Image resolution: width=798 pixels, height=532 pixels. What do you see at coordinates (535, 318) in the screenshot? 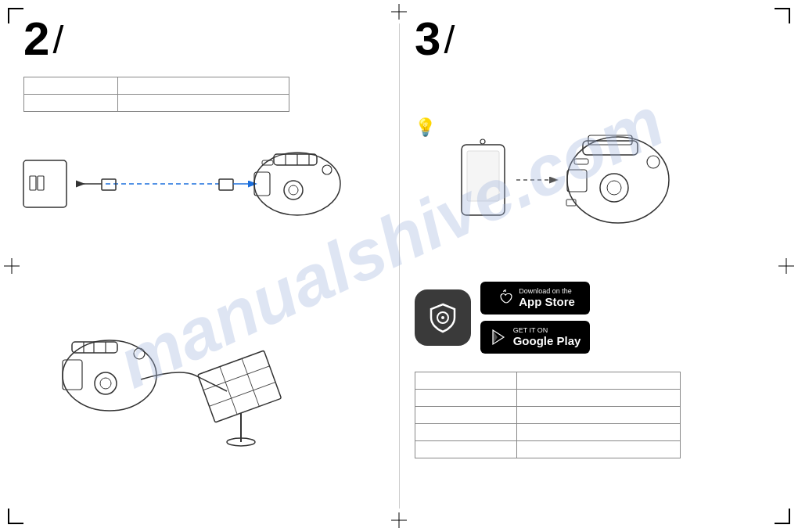
I see `badge-column: Download on the App Store GET IT ON Goog…` at bounding box center [535, 318].